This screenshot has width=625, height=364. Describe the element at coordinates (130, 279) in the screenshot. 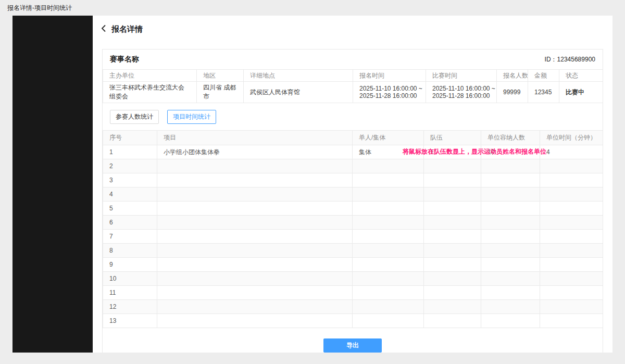

I see `cell-index: 10` at that location.